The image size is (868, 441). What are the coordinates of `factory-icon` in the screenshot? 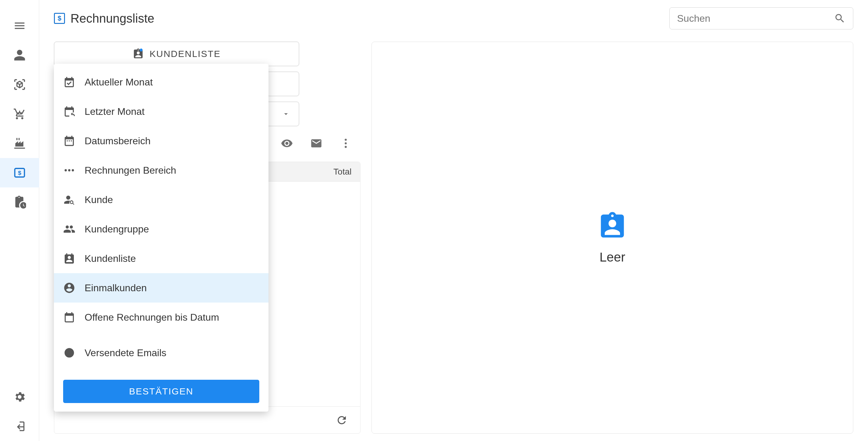 It's located at (20, 143).